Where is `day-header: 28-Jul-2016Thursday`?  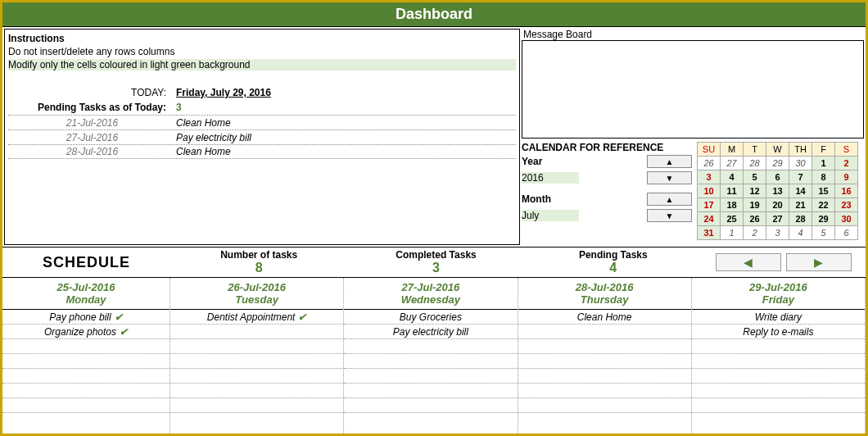 day-header: 28-Jul-2016Thursday is located at coordinates (604, 293).